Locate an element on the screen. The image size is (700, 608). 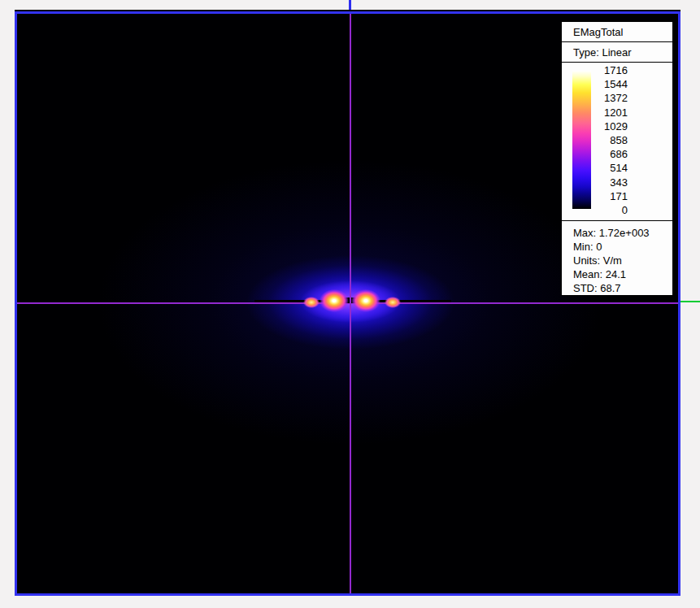
colorbar-tick-label: 1372 is located at coordinates (616, 98).